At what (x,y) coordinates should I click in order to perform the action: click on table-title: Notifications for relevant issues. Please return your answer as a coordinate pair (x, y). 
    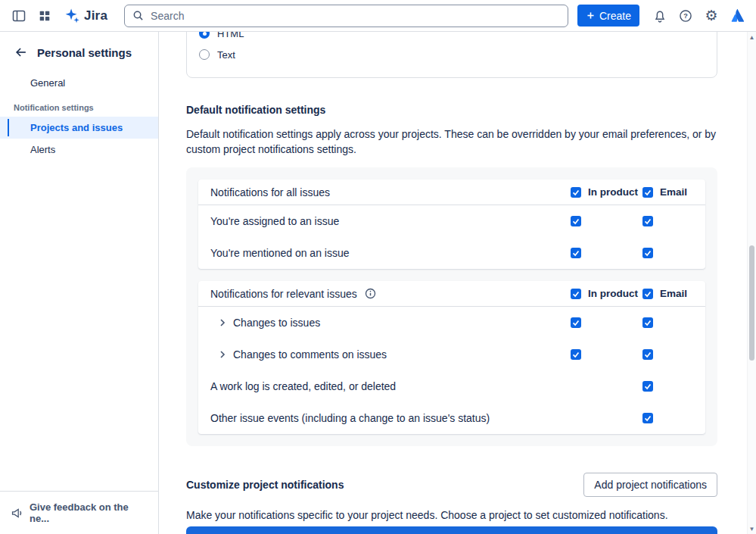
    Looking at the image, I should click on (390, 294).